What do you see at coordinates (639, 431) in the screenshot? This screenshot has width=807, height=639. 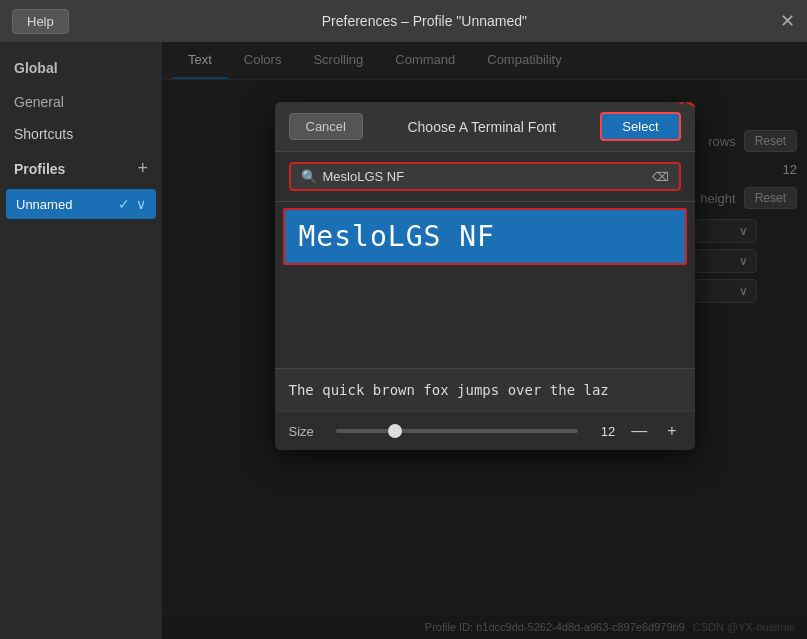 I see `size-decrease-button: —` at bounding box center [639, 431].